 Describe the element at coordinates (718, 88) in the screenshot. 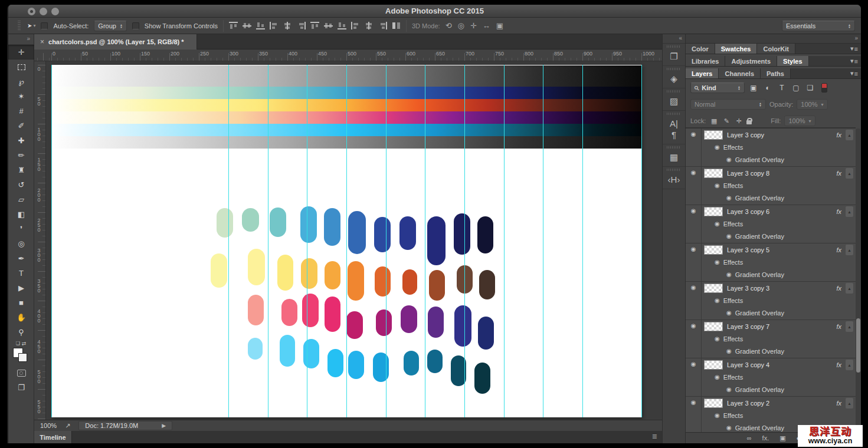

I see `filter-kind-select: ⚲ Kind ▲▼` at that location.